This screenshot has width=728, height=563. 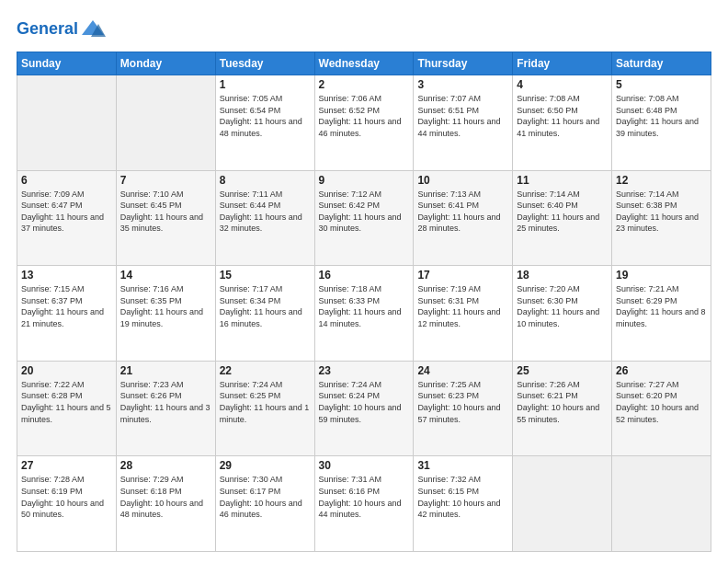 I want to click on calendar-cell: 17Sunrise: 7:19 AM Sunset: 6:31 PM Dayli…, so click(x=463, y=314).